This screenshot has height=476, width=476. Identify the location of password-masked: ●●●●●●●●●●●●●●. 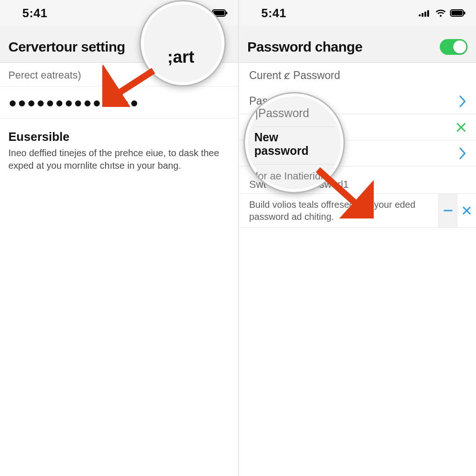
(119, 102).